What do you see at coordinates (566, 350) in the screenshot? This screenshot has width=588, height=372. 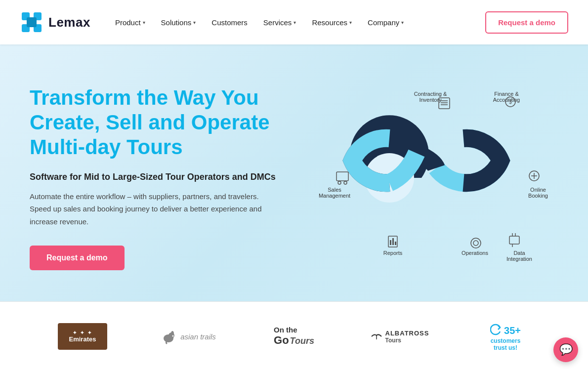 I see `chat-button: 💬` at bounding box center [566, 350].